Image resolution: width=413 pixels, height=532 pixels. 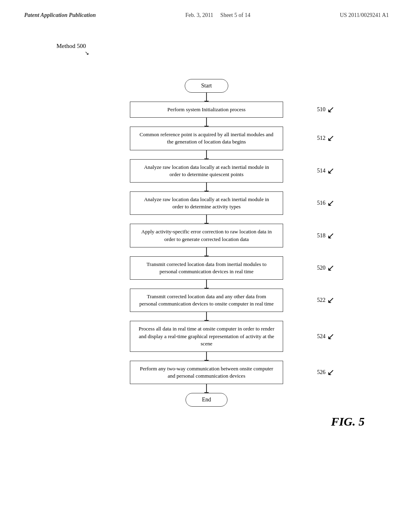 What do you see at coordinates (206, 235) in the screenshot?
I see `step-518-row: Apply activity-specific error correction…` at bounding box center [206, 235].